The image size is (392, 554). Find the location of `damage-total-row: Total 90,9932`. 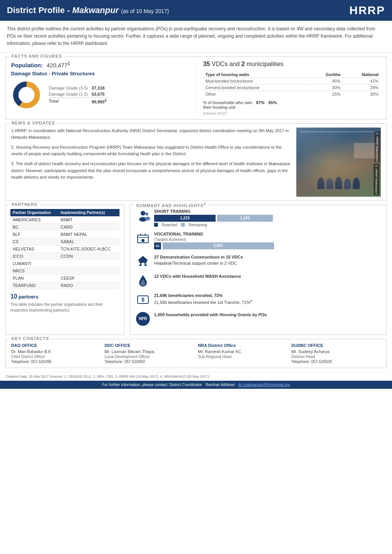

damage-total-row: Total 90,9932 is located at coordinates (79, 101).